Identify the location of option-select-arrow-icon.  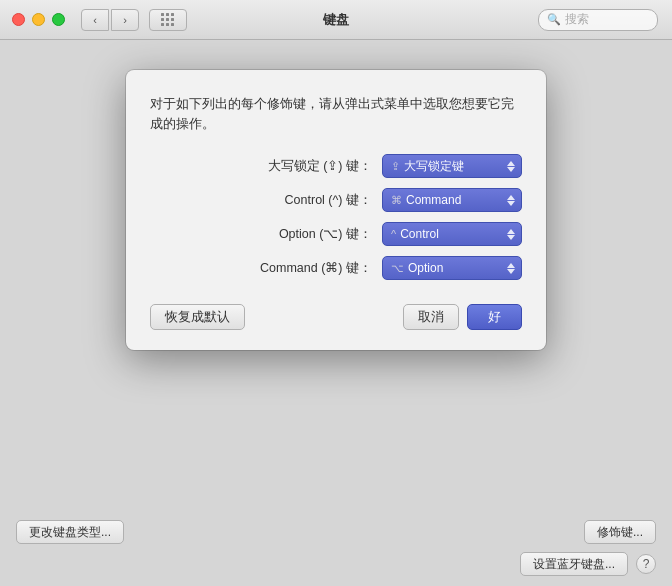
(511, 234).